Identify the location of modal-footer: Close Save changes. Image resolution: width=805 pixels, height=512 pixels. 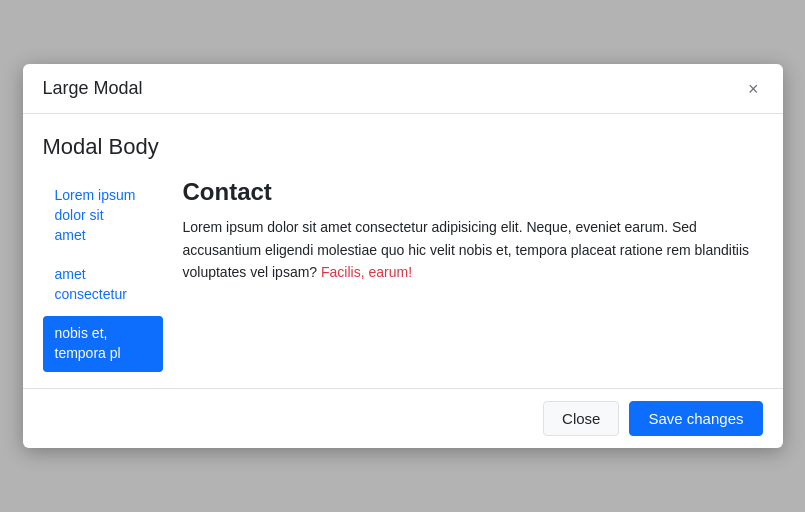
(403, 418).